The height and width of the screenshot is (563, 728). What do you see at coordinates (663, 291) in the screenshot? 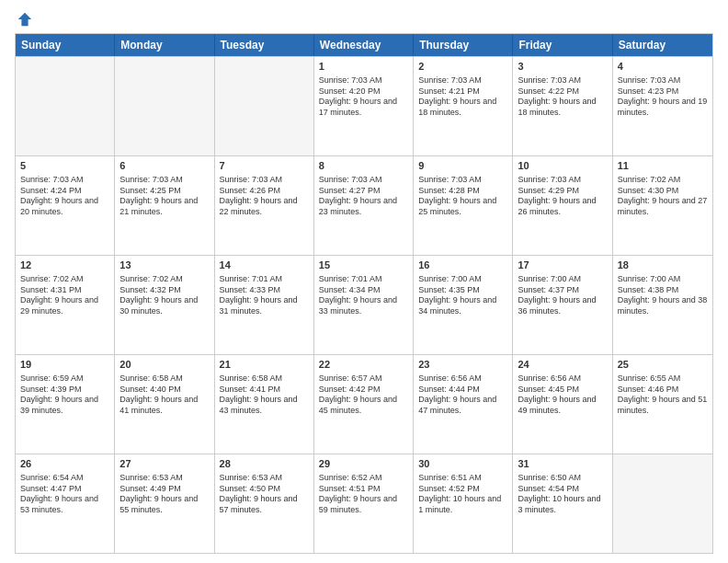
I see `sunset-line: Sunset: 4:38 PM` at bounding box center [663, 291].